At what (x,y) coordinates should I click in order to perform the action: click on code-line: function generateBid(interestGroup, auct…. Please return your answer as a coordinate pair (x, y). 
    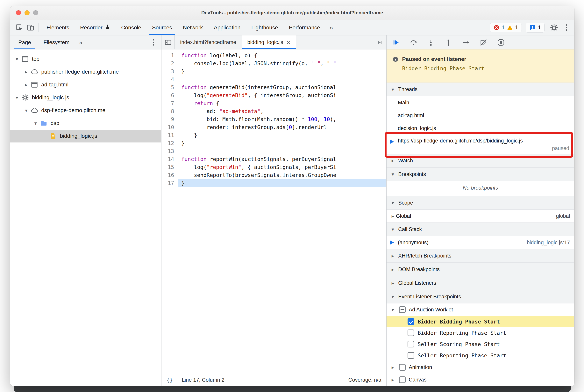
    Looking at the image, I should click on (282, 87).